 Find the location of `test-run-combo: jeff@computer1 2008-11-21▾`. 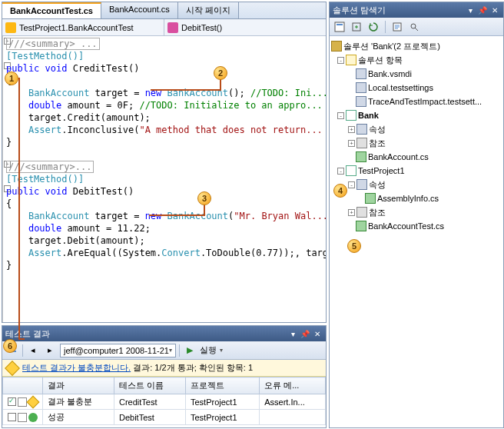

test-run-combo: jeff@computer1 2008-11-21▾ is located at coordinates (118, 351).